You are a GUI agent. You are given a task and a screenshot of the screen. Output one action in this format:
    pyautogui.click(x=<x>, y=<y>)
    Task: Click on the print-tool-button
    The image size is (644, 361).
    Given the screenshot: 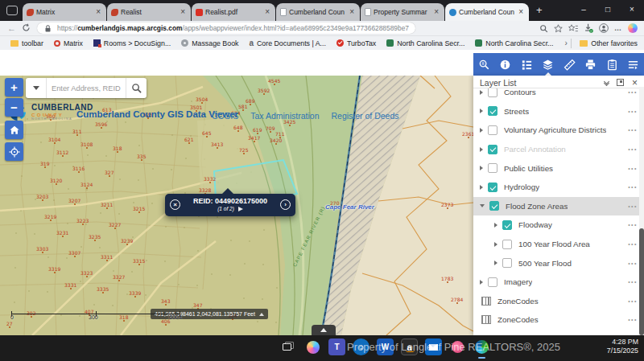 What is the action you would take?
    pyautogui.click(x=591, y=64)
    